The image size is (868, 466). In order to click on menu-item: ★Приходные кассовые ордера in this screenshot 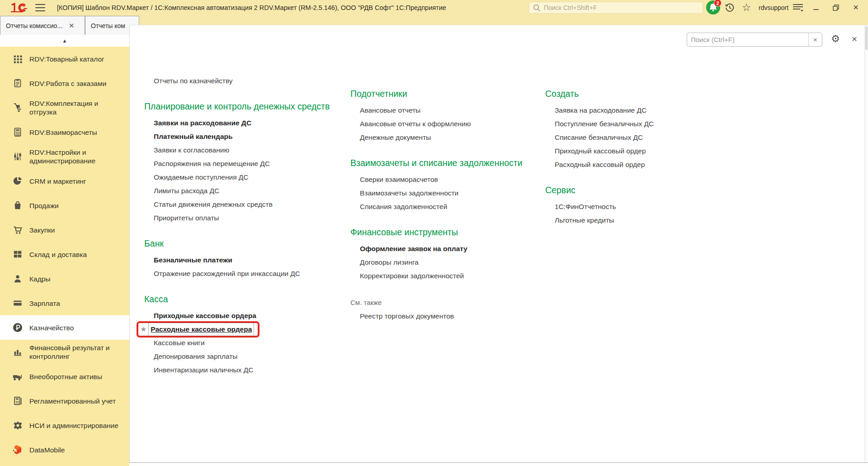, I will do `click(200, 316)`.